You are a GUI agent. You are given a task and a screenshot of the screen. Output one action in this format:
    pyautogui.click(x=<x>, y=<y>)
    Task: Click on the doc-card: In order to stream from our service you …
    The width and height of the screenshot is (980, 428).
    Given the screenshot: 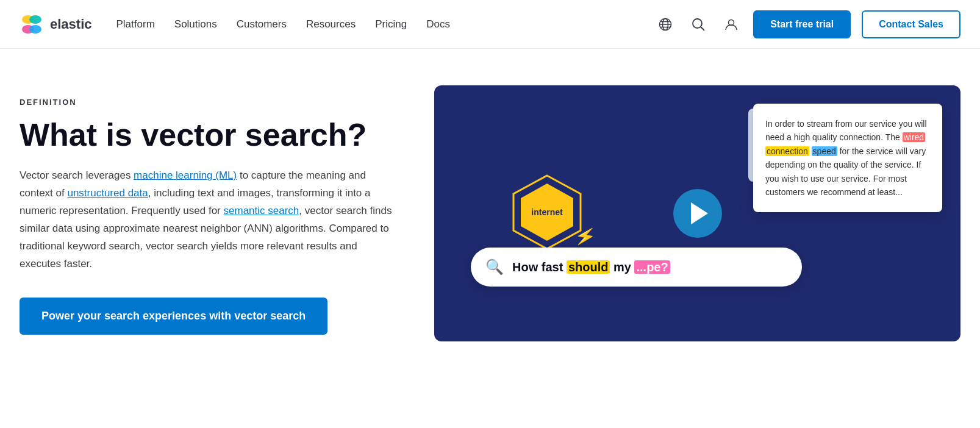 What is the action you would take?
    pyautogui.click(x=848, y=158)
    